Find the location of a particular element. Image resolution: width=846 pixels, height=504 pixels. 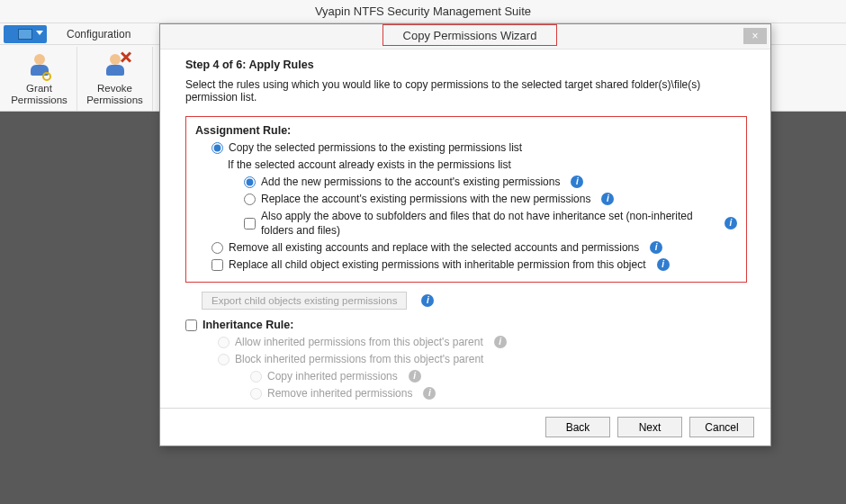

label-also-apply: Also apply the above to subfolders and f… is located at coordinates (488, 223).